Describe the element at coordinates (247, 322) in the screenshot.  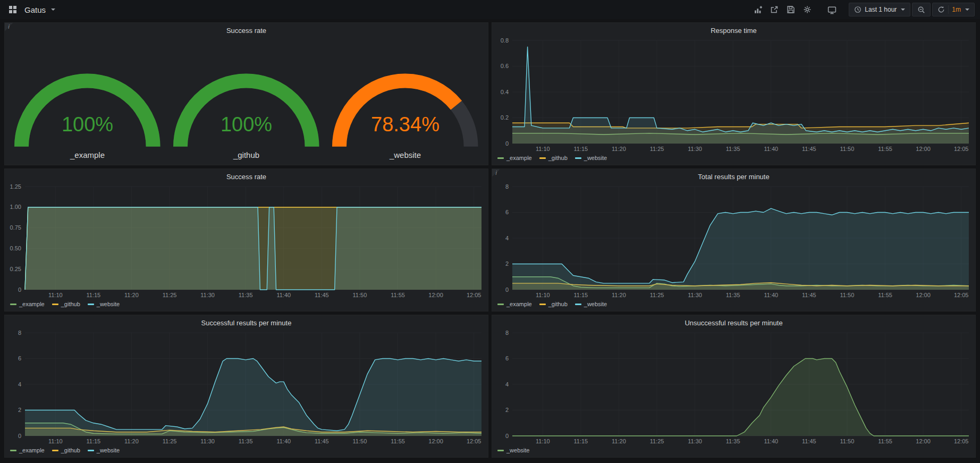
I see `panel-title: Successful results per minute` at that location.